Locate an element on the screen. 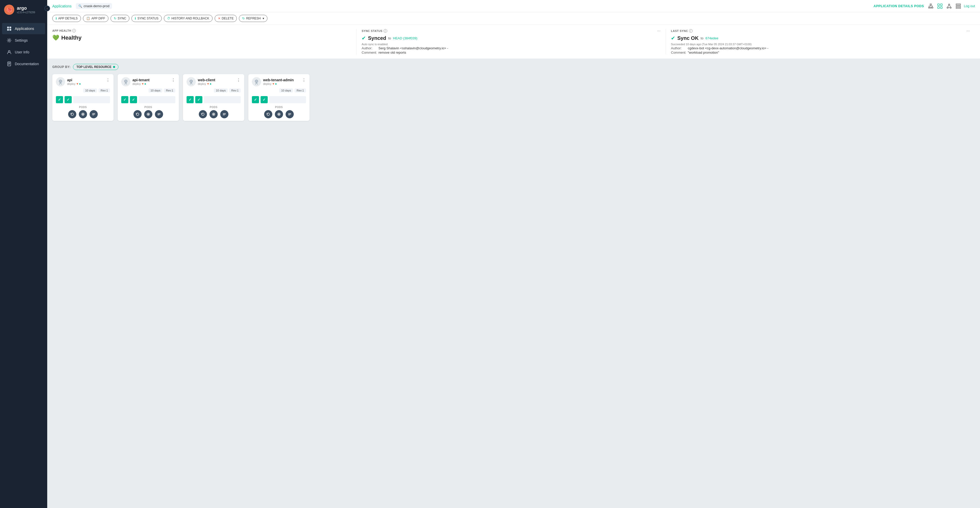 This screenshot has height=508, width=980. group-by-button: TOP LEVEL RESOURCE is located at coordinates (96, 67).